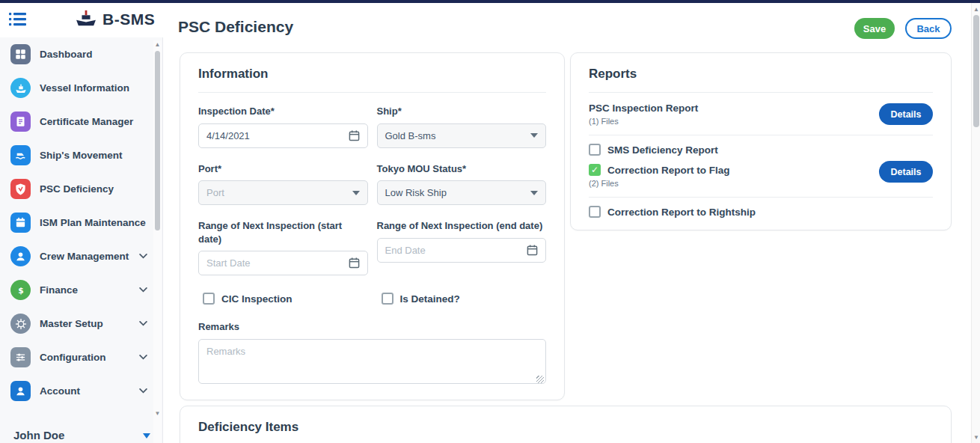 The height and width of the screenshot is (443, 980). What do you see at coordinates (462, 126) in the screenshot?
I see `ship-field: Ship* Gold B-sms` at bounding box center [462, 126].